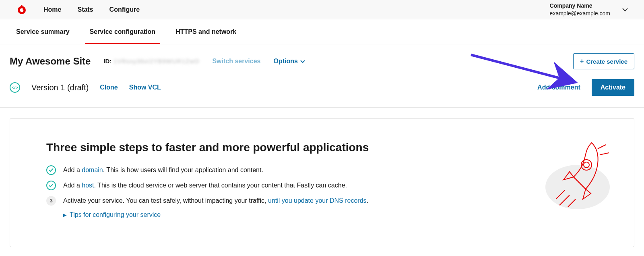 Image resolution: width=644 pixels, height=256 pixels. I want to click on switch-services-link: Switch services, so click(236, 61).